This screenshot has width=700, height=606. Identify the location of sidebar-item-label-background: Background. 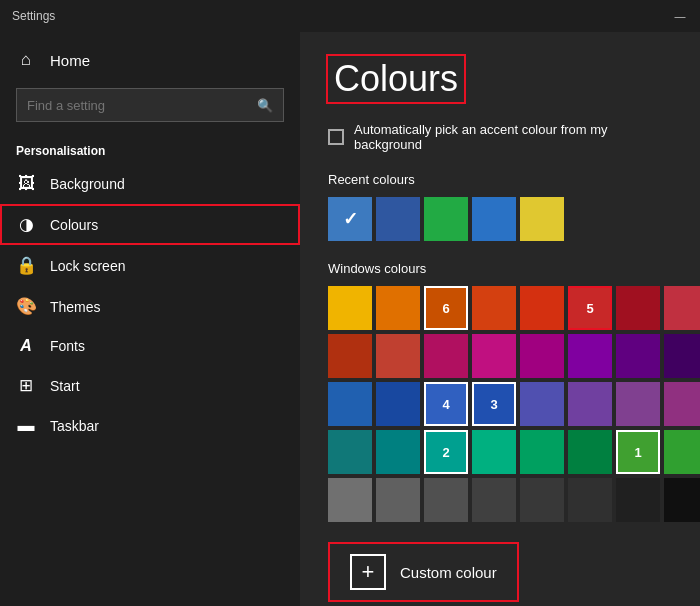
(88, 184).